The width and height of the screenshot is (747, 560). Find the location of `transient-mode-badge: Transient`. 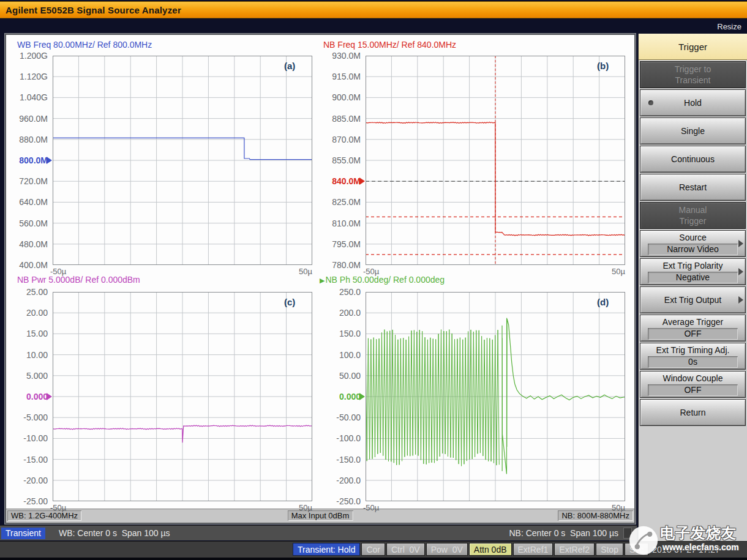

transient-mode-badge: Transient is located at coordinates (23, 534).